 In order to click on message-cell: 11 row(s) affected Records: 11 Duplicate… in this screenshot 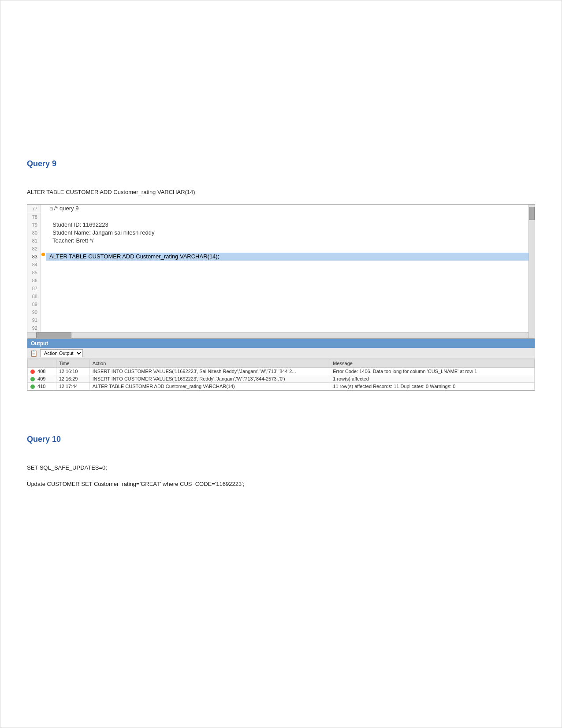, I will do `click(432, 386)`.